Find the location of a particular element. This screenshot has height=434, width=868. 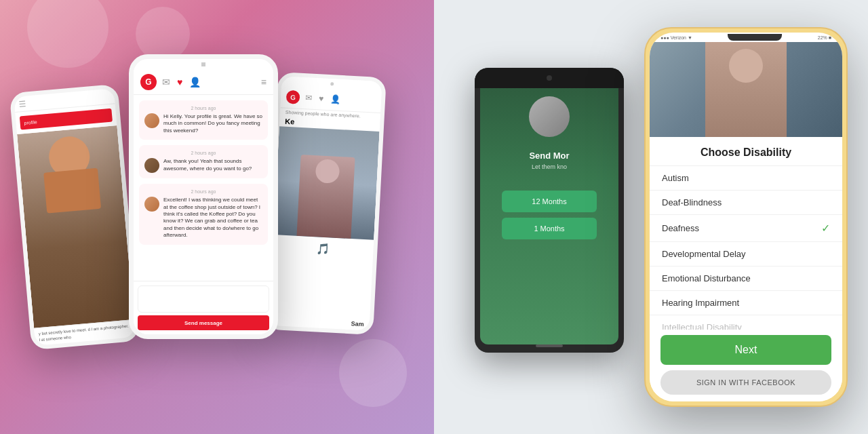

disability-label-emotional: Emotional Disturbance is located at coordinates (707, 278).